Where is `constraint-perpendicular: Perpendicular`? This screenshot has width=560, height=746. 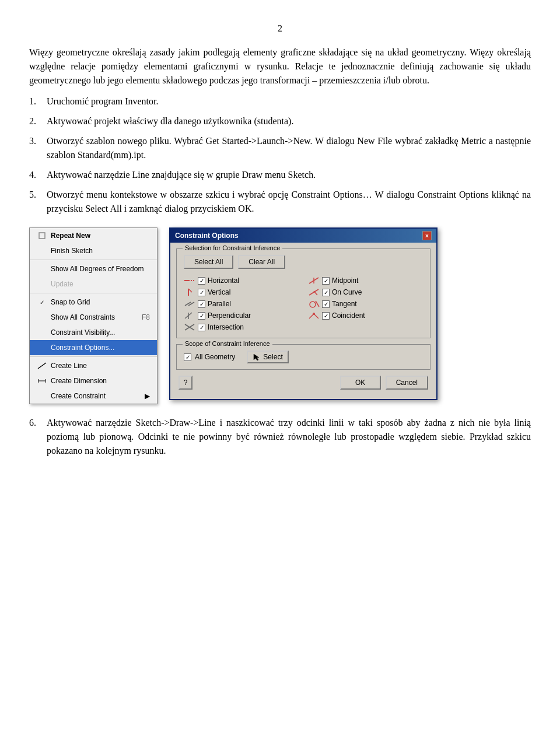 constraint-perpendicular: Perpendicular is located at coordinates (242, 316).